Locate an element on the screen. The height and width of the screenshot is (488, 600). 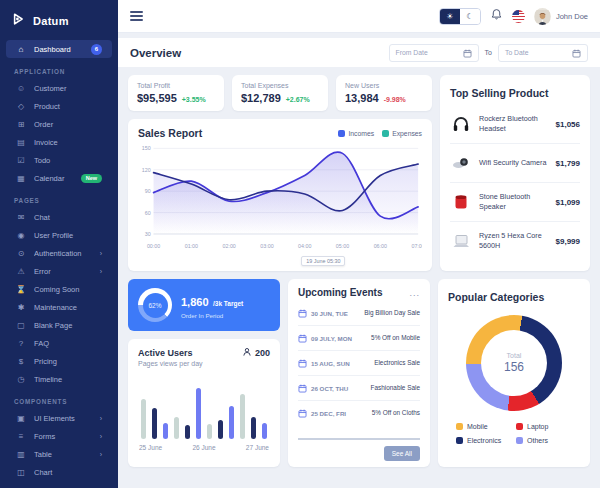
new-badge: New is located at coordinates (92, 178).